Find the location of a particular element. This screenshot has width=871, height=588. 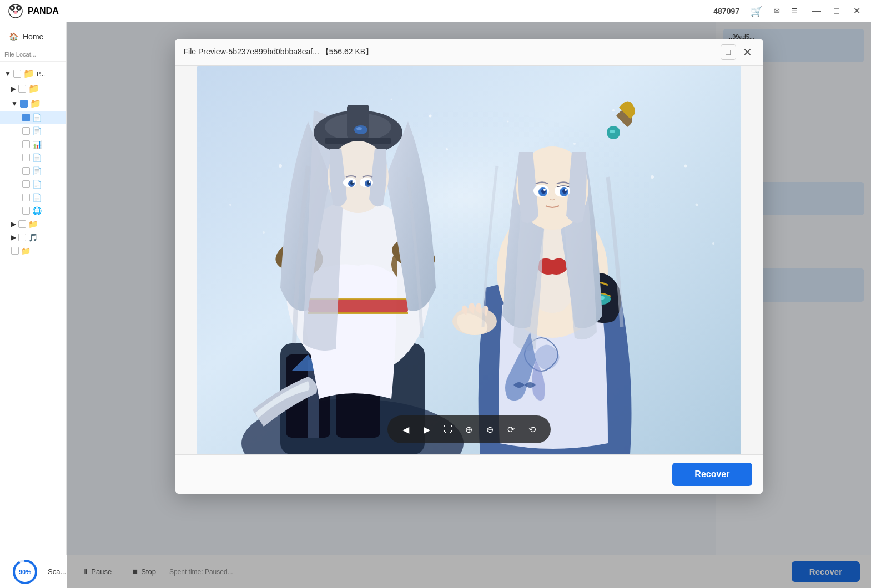

prev-image-button: ◀ is located at coordinates (406, 429).